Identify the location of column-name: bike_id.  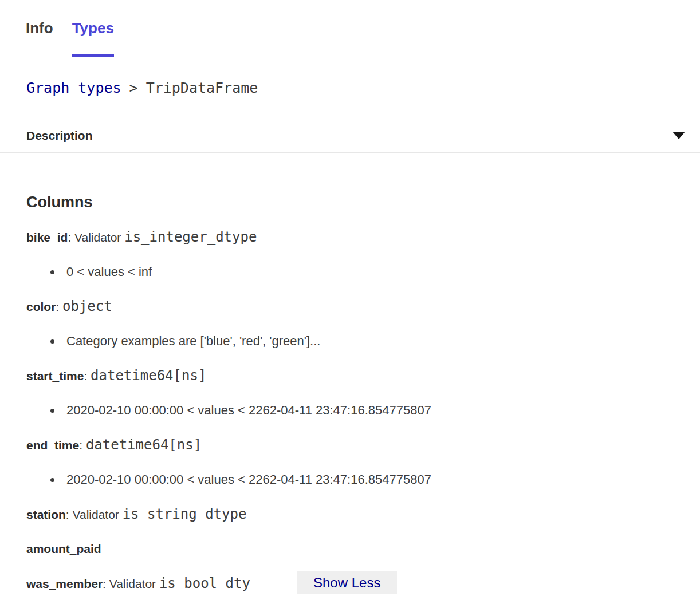
(47, 237).